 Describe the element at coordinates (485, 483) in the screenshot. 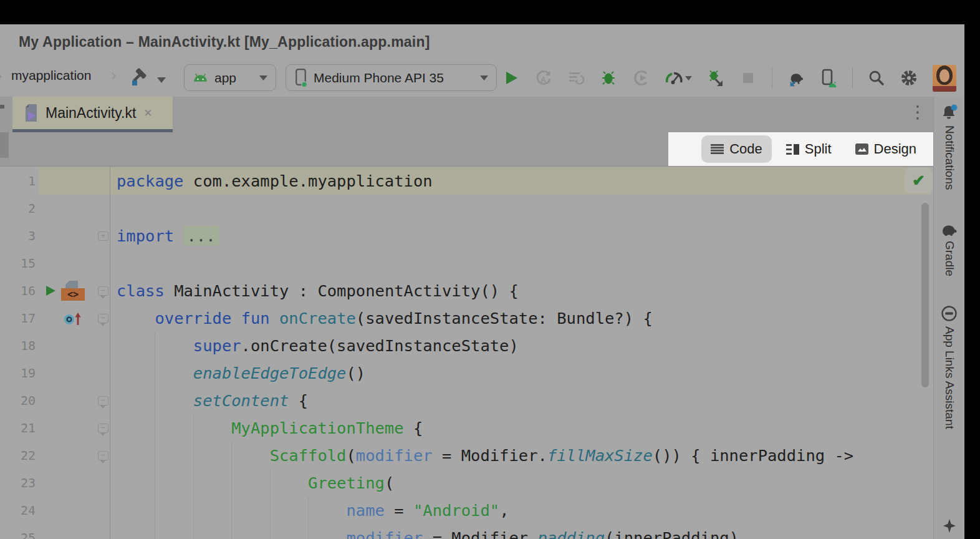

I see `code-line-23: Greeting(` at that location.